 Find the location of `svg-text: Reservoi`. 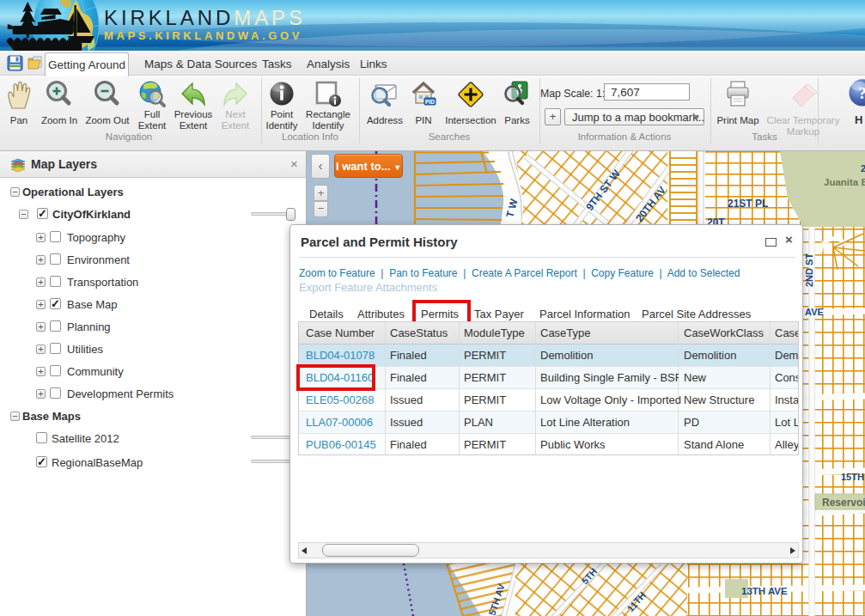

svg-text: Reservoi is located at coordinates (844, 503).